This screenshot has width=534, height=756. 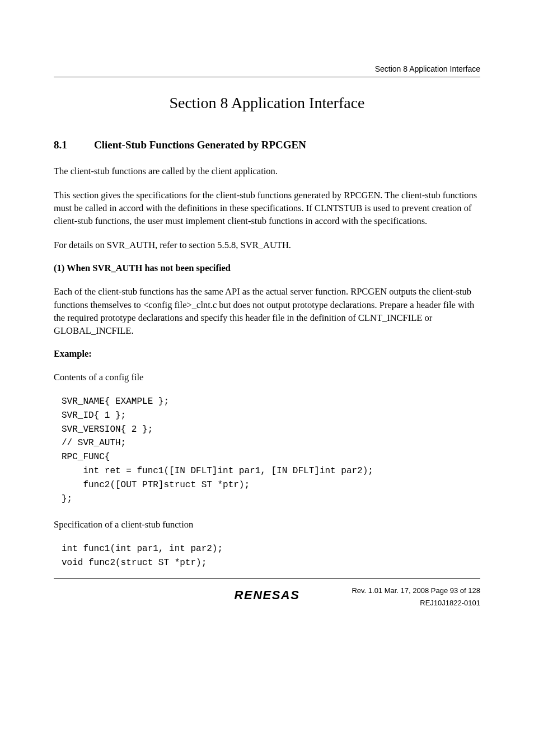 What do you see at coordinates (271, 556) in the screenshot?
I see `code-stub-spec: int func1(int par1, int par2); void func…` at bounding box center [271, 556].